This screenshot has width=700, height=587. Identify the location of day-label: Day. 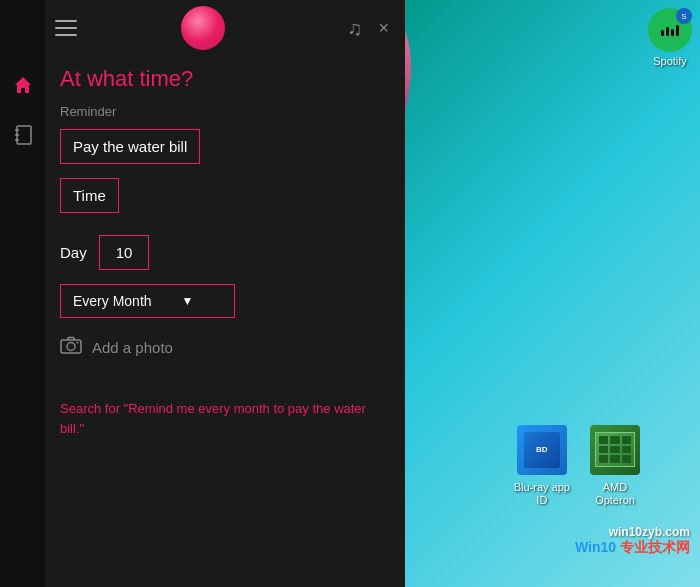
(74, 252).